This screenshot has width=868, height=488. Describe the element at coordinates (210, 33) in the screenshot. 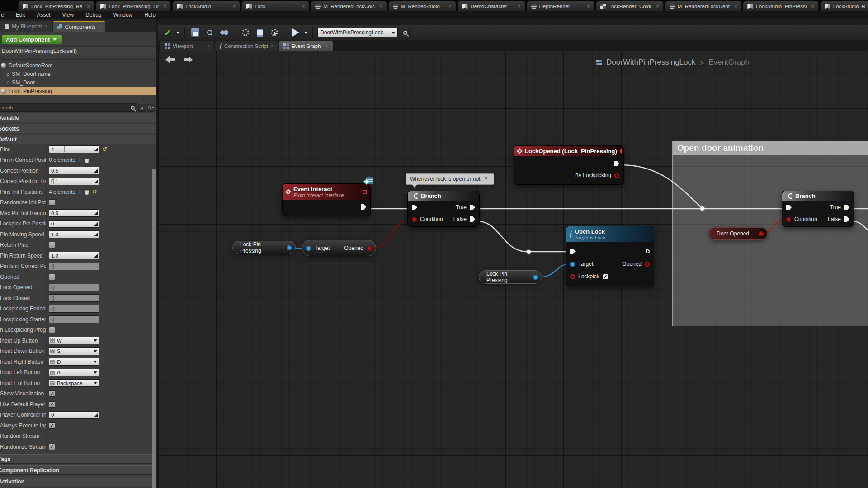

I see `find-in-blueprint-icon` at that location.